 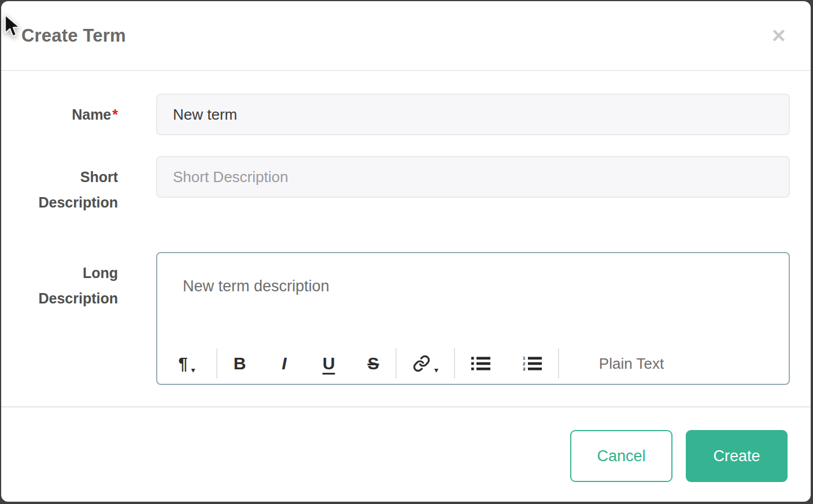 What do you see at coordinates (406, 36) in the screenshot?
I see `modal-header: Create Term ✕` at bounding box center [406, 36].